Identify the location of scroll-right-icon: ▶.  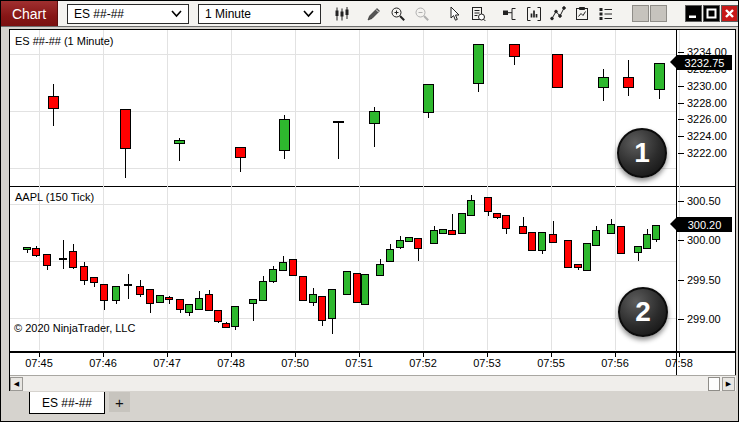
(728, 384).